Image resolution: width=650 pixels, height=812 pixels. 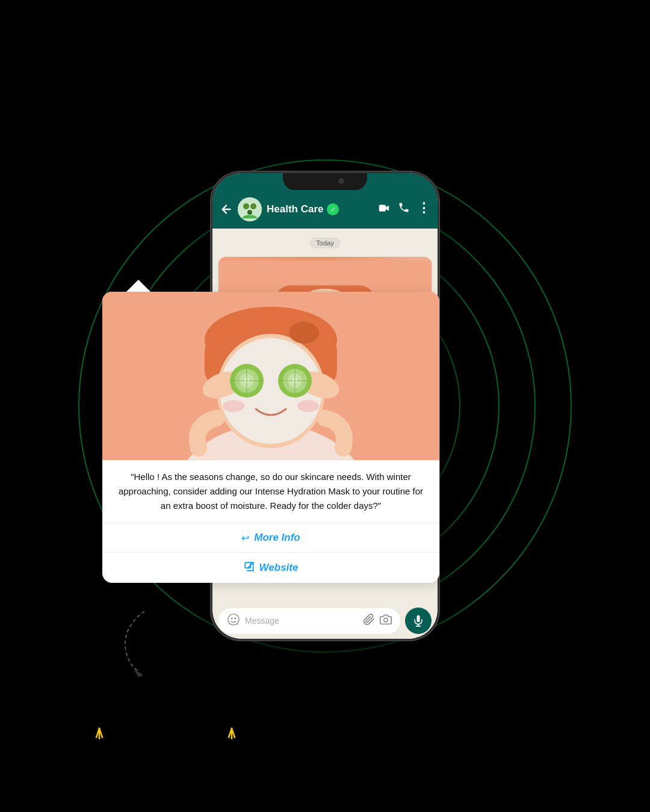 What do you see at coordinates (295, 209) in the screenshot?
I see `contact-name: Health Care` at bounding box center [295, 209].